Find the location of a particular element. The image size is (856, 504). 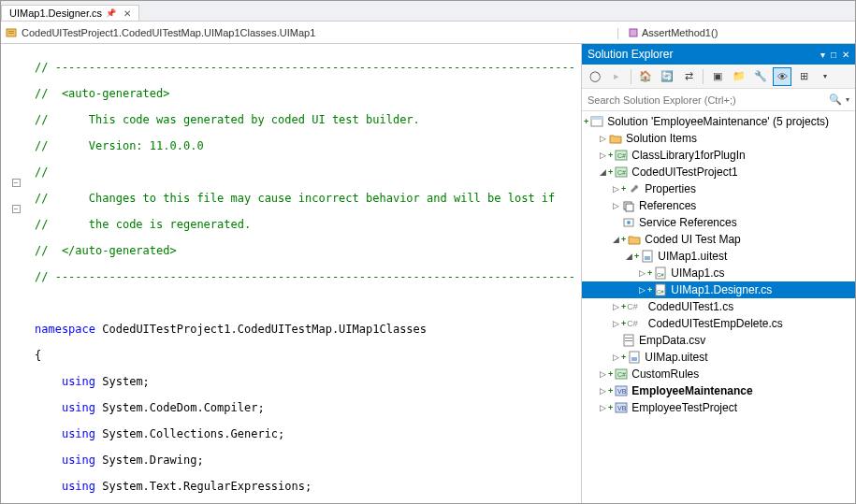

solution-search: 🔍 ▾ is located at coordinates (718, 100).